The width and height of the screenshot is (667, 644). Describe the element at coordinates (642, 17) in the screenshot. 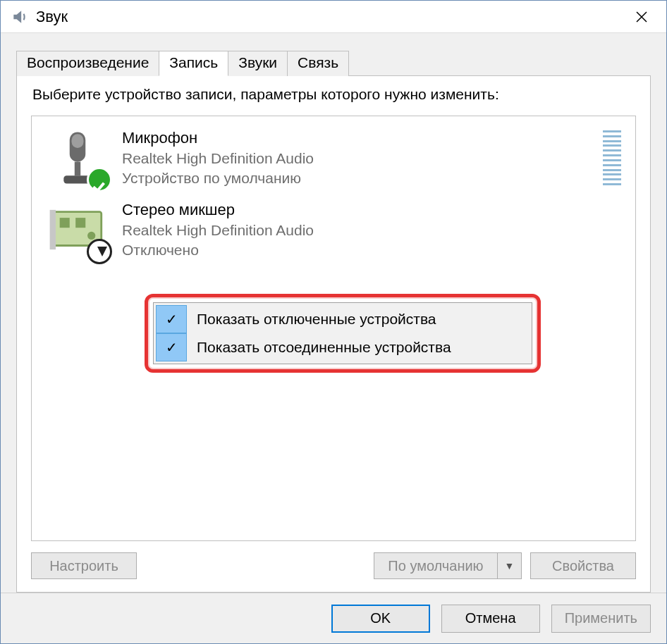

I see `close-icon` at that location.